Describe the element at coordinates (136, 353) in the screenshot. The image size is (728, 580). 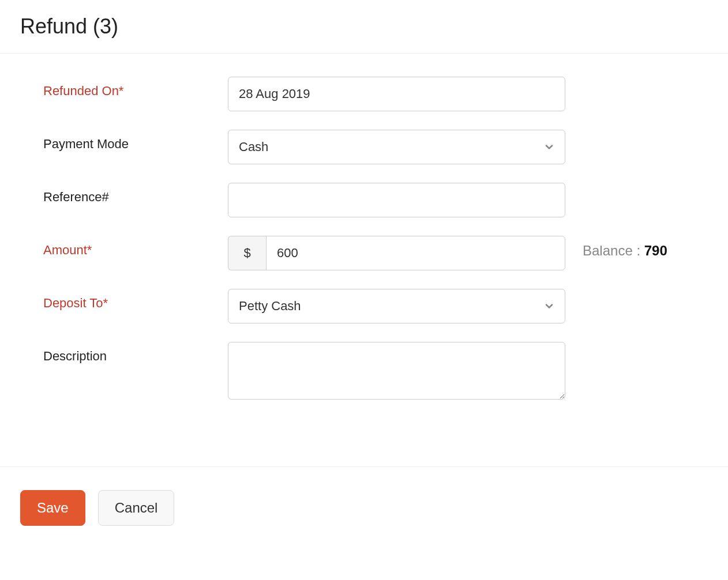
I see `label-description: Description` at that location.